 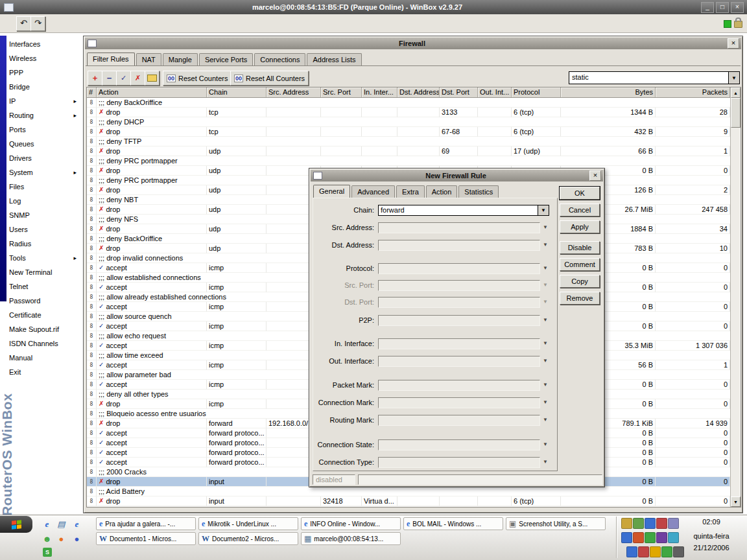 What do you see at coordinates (149, 60) in the screenshot?
I see `tab-nat: NAT` at bounding box center [149, 60].